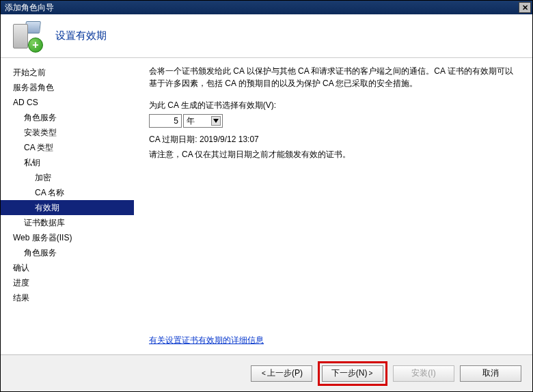 The image size is (533, 392). I want to click on sidebar-item-6: 私钥, so click(67, 163).